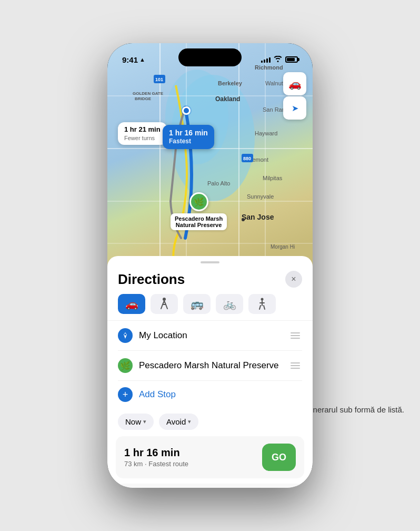 The height and width of the screenshot is (531, 420). I want to click on origin-label: My Location, so click(211, 336).